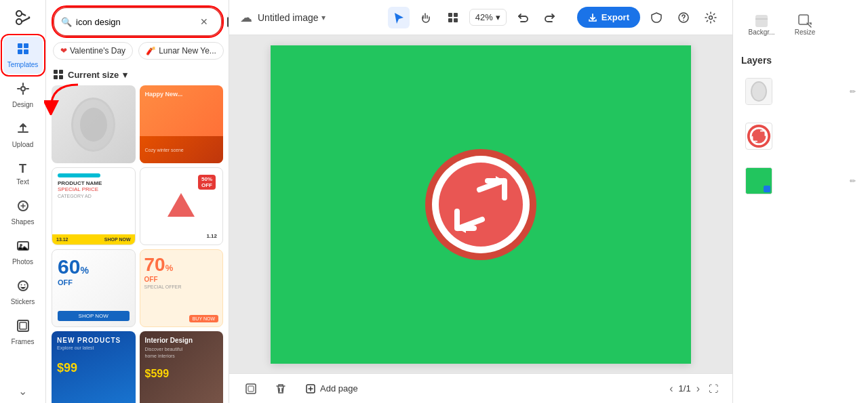 Image resolution: width=868 pixels, height=403 pixels. What do you see at coordinates (281, 389) in the screenshot?
I see `trash-button` at bounding box center [281, 389].